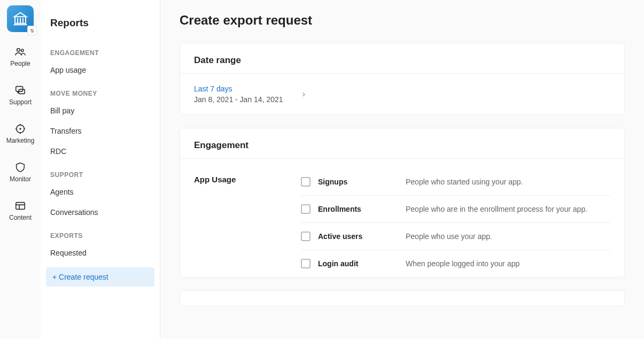 Image resolution: width=644 pixels, height=339 pixels. What do you see at coordinates (20, 19) in the screenshot?
I see `app-logo: ⇅` at bounding box center [20, 19].